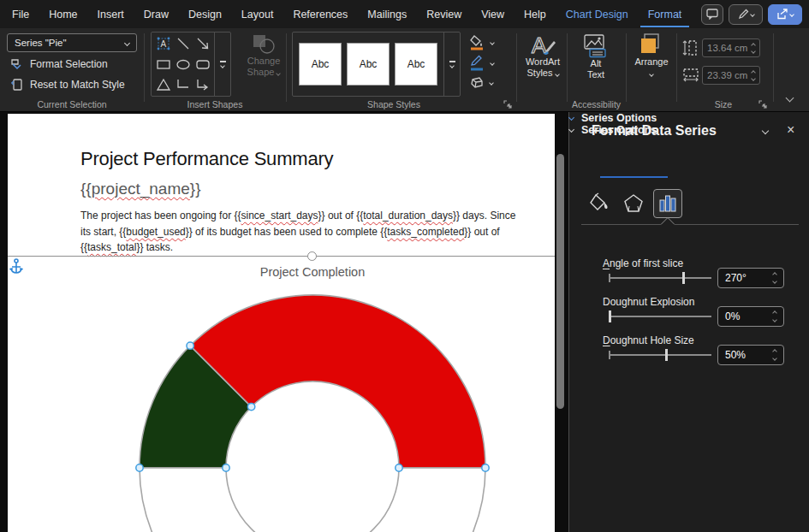  What do you see at coordinates (394, 104) in the screenshot?
I see `group-label-shape-styles: Shape Styles` at bounding box center [394, 104].